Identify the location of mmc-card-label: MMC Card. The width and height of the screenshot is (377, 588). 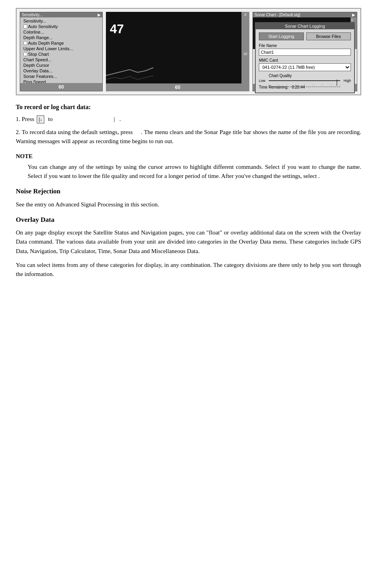
(305, 60).